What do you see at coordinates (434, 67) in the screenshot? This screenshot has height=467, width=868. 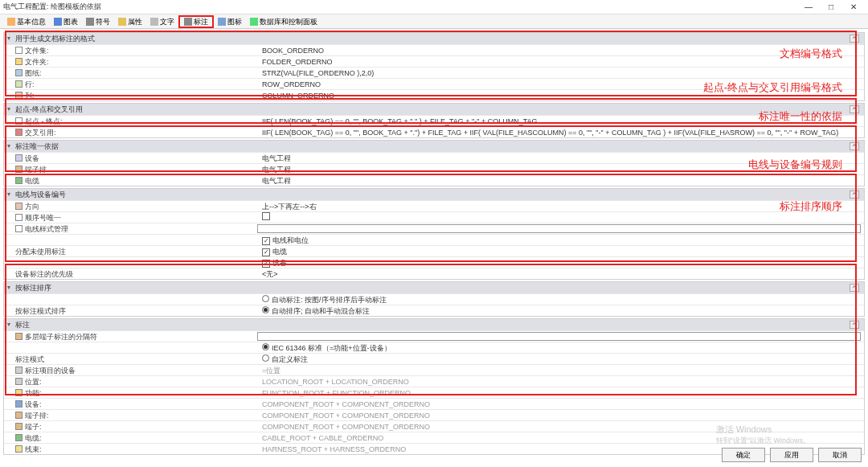 I see `section-doc-format: ▾用于生成文档标注的格式^ 文件集:BOOK_ORDERNO 文件夹:FOLDE…` at bounding box center [434, 67].